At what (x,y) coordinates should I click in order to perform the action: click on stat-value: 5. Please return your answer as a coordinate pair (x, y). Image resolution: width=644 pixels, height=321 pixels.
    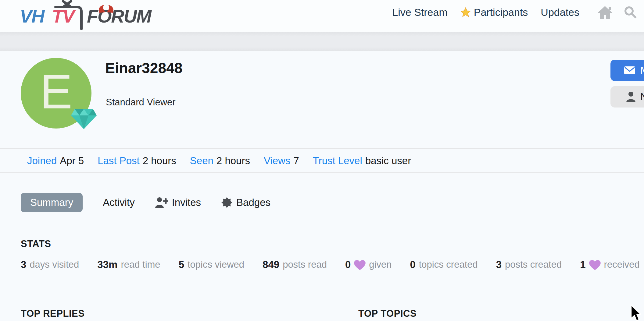
    Looking at the image, I should click on (181, 265).